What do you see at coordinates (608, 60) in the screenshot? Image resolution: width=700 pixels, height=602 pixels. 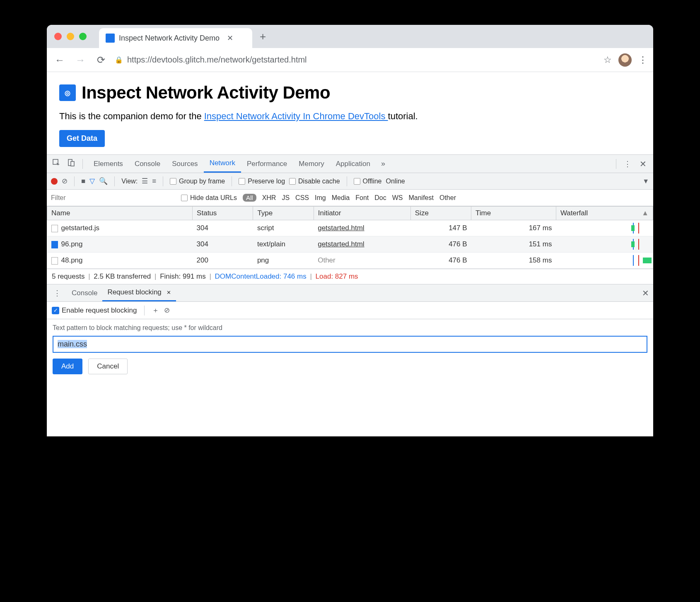 I see `bookmark-star-icon: ☆` at bounding box center [608, 60].